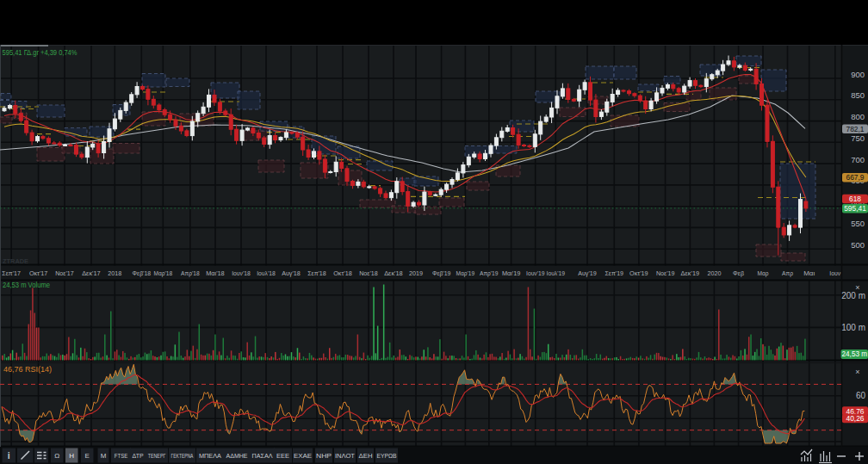 This screenshot has width=868, height=464. What do you see at coordinates (858, 74) in the screenshot?
I see `svg-text: 900` at bounding box center [858, 74].